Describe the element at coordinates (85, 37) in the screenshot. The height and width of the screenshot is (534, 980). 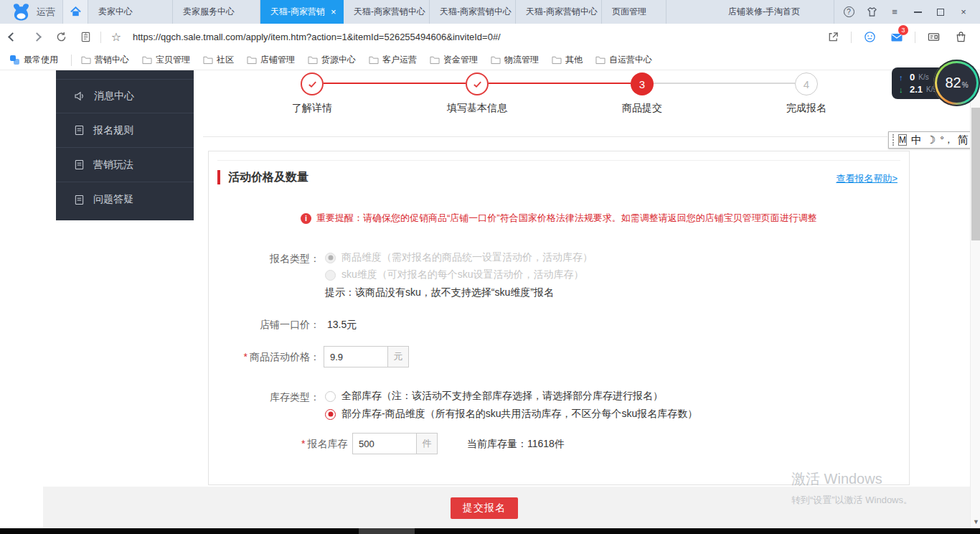
I see `reader-mode-icon` at that location.